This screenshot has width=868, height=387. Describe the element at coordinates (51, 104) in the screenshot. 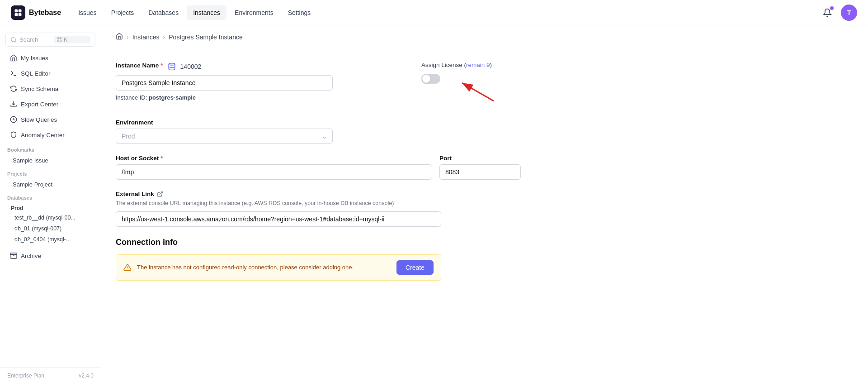

I see `sidebar-item-export-center: Export Center` at that location.